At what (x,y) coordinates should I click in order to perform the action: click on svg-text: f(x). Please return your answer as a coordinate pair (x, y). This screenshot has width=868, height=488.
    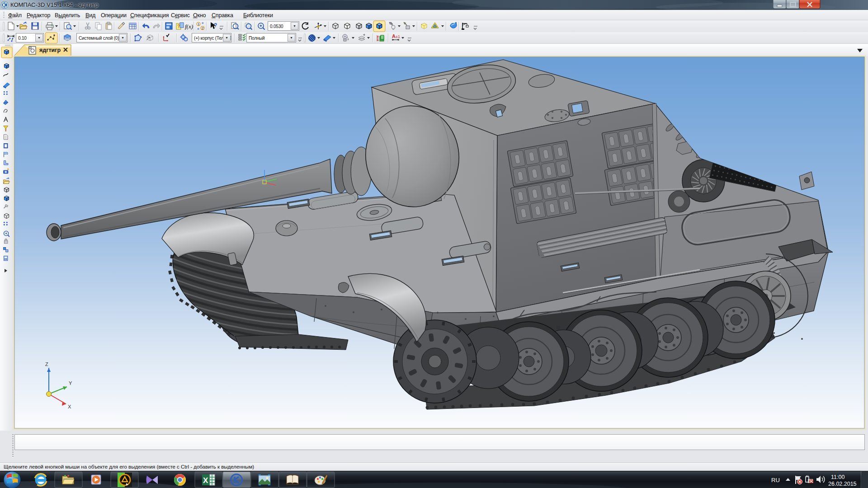
    Looking at the image, I should click on (189, 26).